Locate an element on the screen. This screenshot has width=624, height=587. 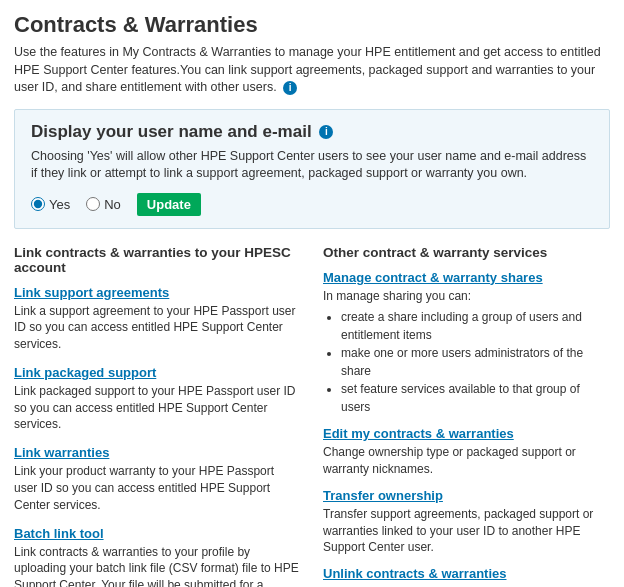
username-box-title: Display your user name and e-mail i is located at coordinates (312, 132).